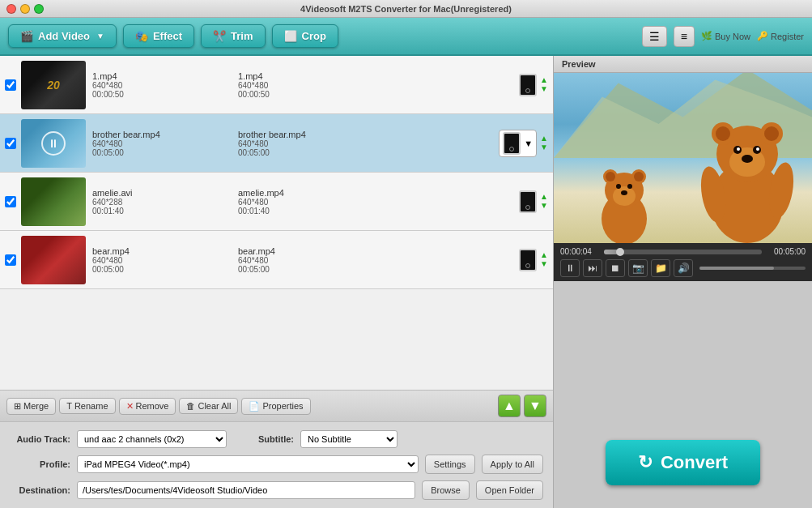 This screenshot has height=508, width=812. I want to click on crop-button: ⬜ Crop, so click(305, 36).